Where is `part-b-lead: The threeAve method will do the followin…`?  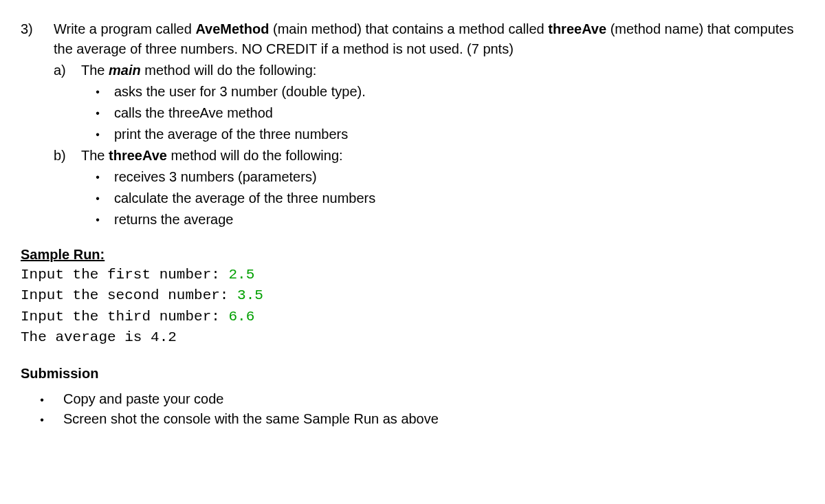 part-b-lead: The threeAve method will do the followin… is located at coordinates (443, 155).